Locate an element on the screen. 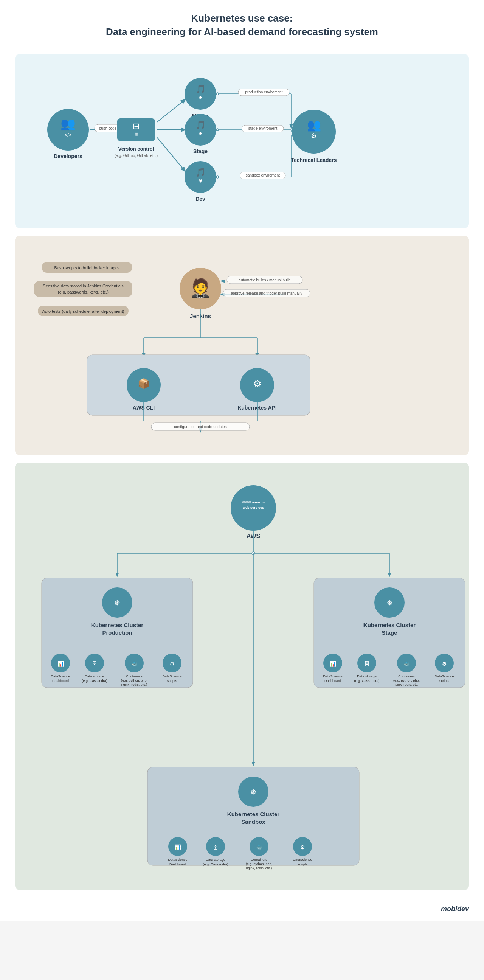 The image size is (484, 980). svg-text:automatic builds / manual buil: automatic builds / manual build is located at coordinates (265, 280).